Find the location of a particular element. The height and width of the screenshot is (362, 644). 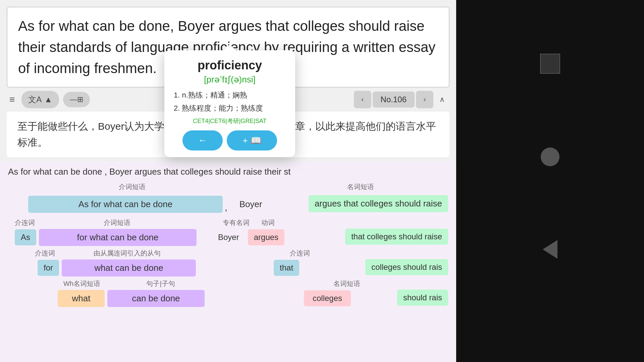

argues-tag: argues is located at coordinates (266, 237).